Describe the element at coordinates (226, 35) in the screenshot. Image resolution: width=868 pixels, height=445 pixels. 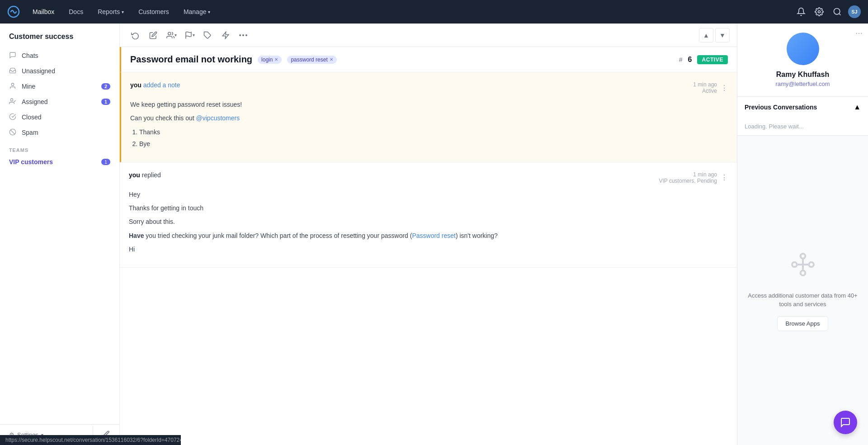
I see `bolt-button` at that location.